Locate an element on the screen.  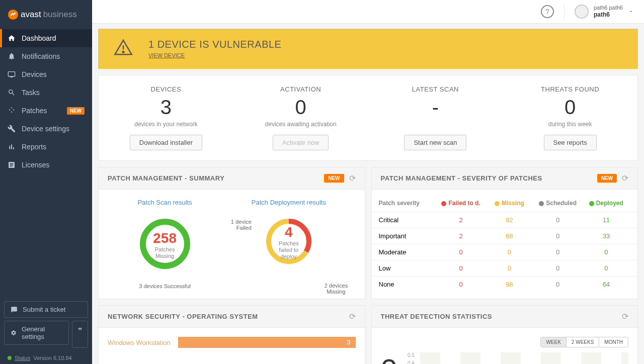
help-button: ? is located at coordinates (547, 12).